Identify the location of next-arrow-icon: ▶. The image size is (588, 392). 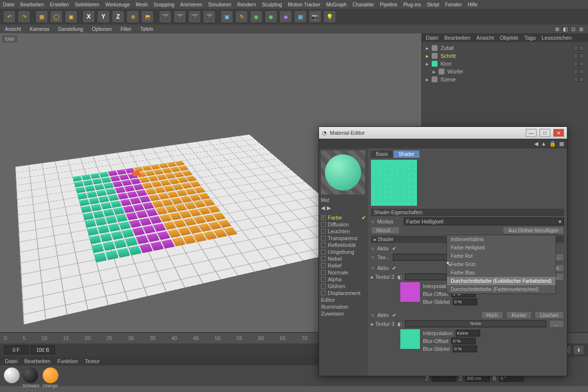
(329, 208).